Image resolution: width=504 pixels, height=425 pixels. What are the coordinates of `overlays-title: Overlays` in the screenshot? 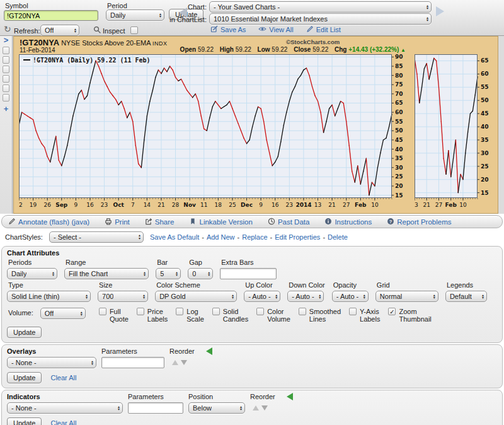 It's located at (54, 351).